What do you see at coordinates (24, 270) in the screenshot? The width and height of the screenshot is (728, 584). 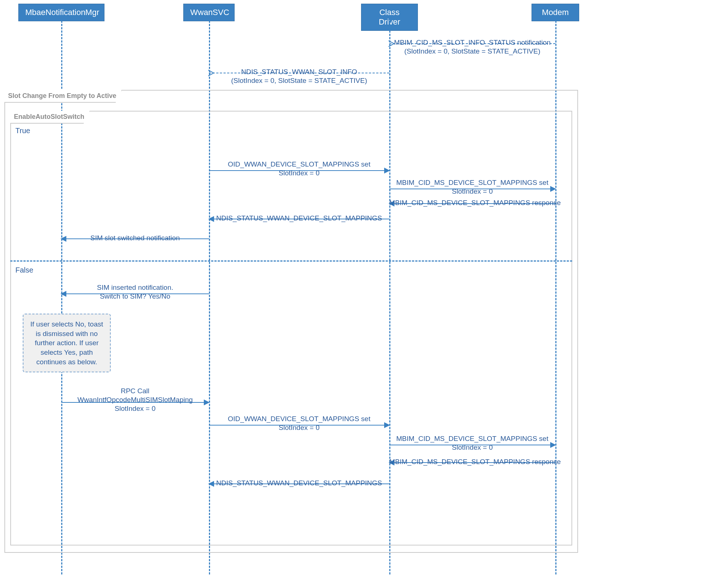 I see `guard-false: False` at bounding box center [24, 270].